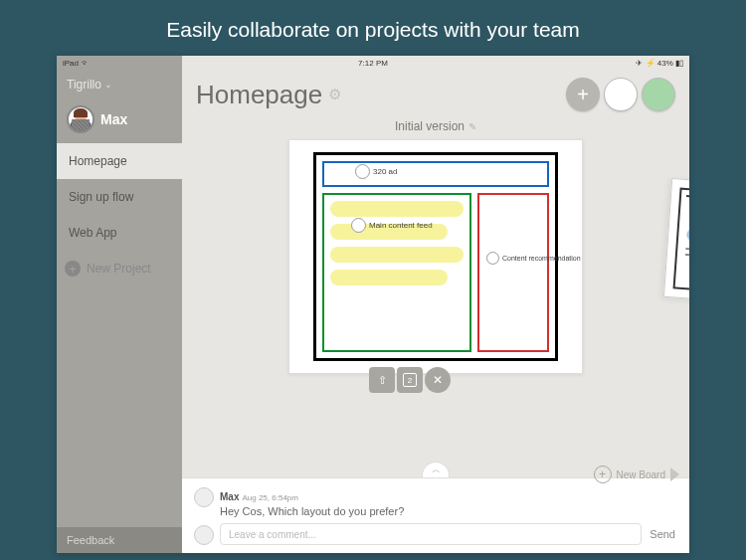  What do you see at coordinates (119, 233) in the screenshot?
I see `sidebar-item-web-app: Web App` at bounding box center [119, 233].